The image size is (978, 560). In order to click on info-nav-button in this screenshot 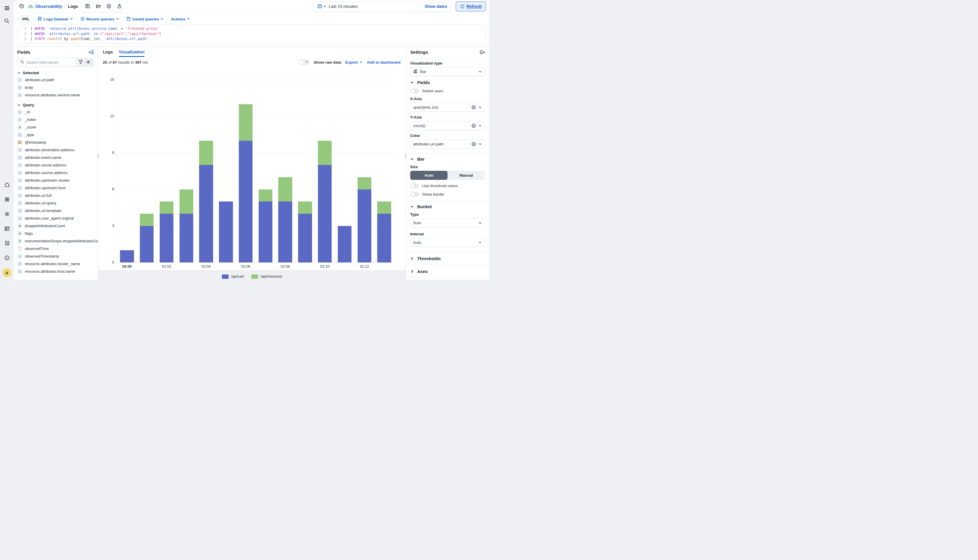, I will do `click(7, 258)`.